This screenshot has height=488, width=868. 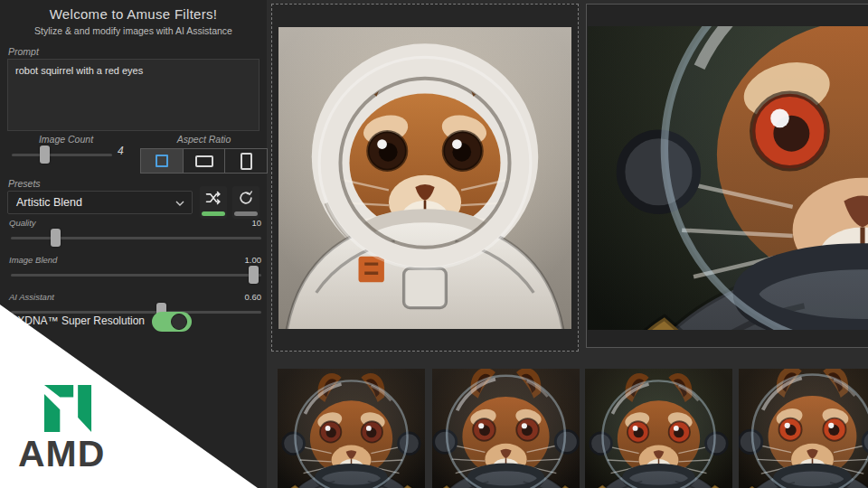 I want to click on image-count-slider, so click(x=61, y=155).